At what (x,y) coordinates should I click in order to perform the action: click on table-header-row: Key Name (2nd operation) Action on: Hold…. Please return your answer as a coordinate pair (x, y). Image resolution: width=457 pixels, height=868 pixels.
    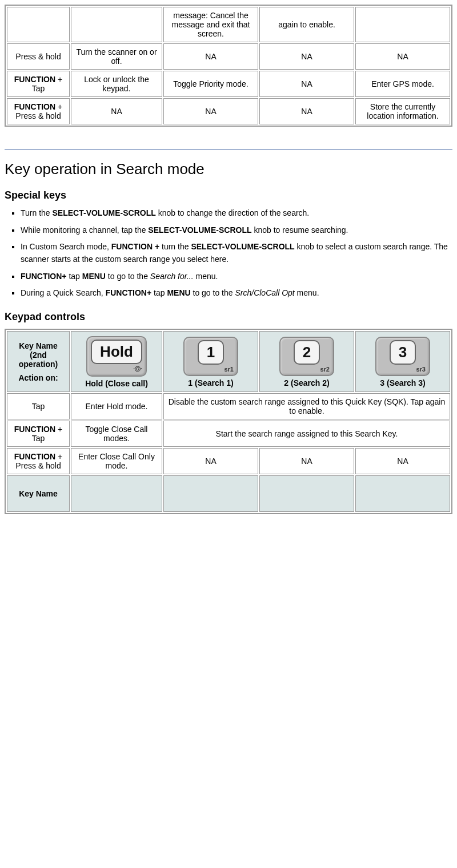
    Looking at the image, I should click on (228, 362).